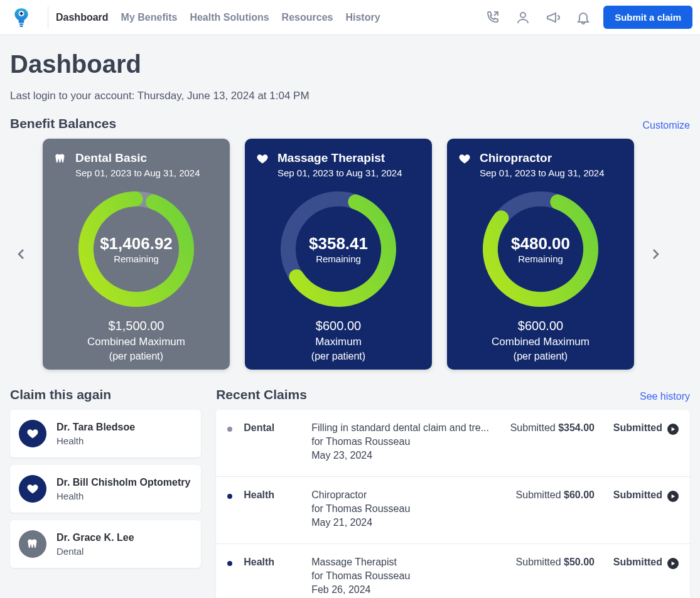 The image size is (700, 598). Describe the element at coordinates (136, 249) in the screenshot. I see `balance-donut: $1,406.92 Remaining` at that location.